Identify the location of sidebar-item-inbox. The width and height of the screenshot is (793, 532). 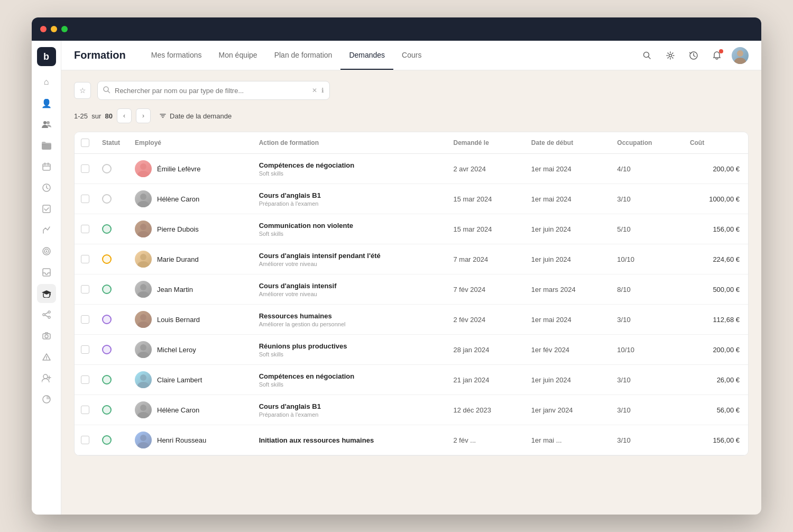
(47, 272).